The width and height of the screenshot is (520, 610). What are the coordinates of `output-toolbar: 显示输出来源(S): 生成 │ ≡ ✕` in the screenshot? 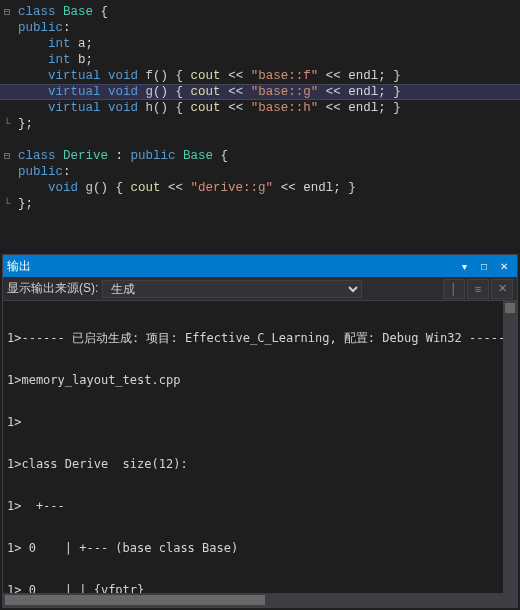 It's located at (260, 289).